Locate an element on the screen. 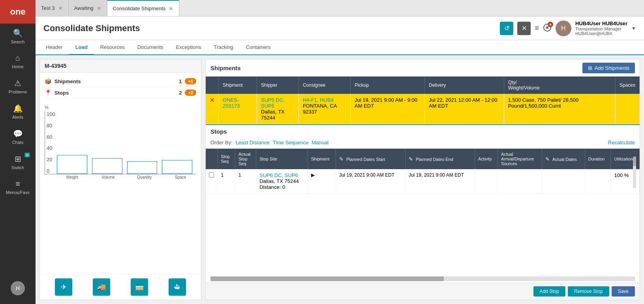  sidebar-item-search: 🔍 Search is located at coordinates (18, 36).